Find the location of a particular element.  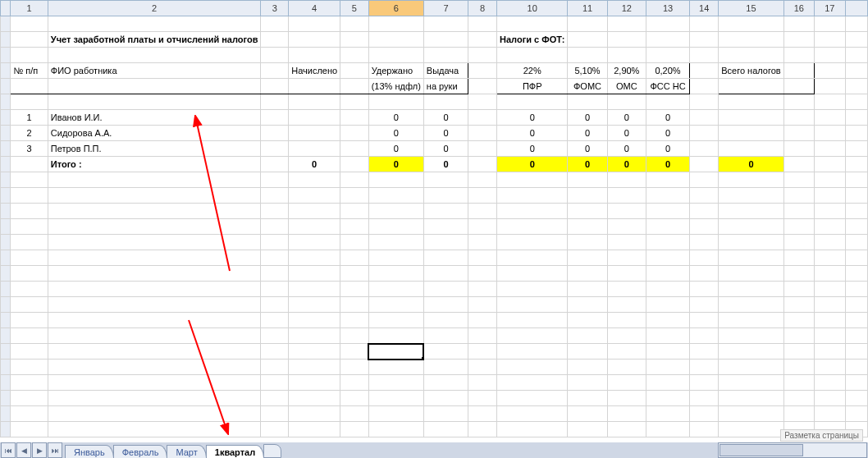

active-cell is located at coordinates (395, 351).